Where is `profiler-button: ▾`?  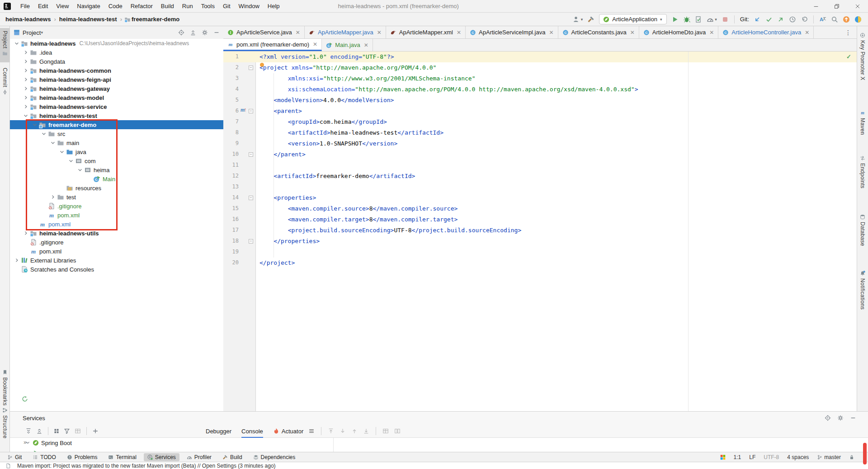 profiler-button: ▾ is located at coordinates (712, 19).